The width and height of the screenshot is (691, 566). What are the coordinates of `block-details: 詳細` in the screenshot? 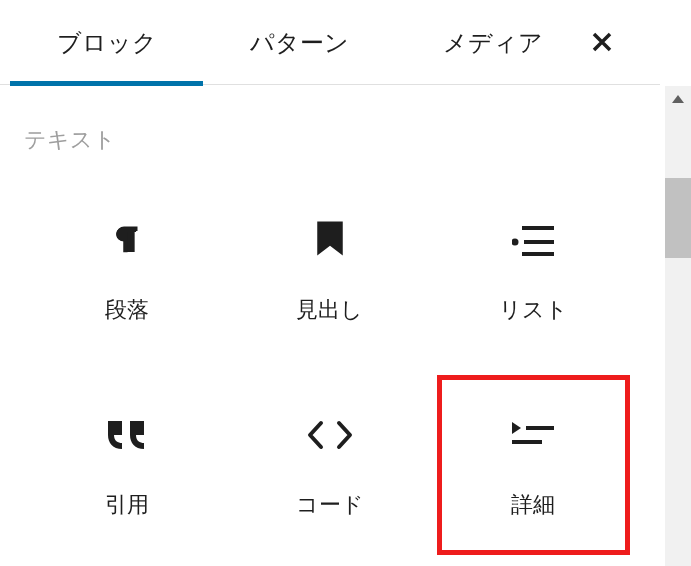 It's located at (534, 465).